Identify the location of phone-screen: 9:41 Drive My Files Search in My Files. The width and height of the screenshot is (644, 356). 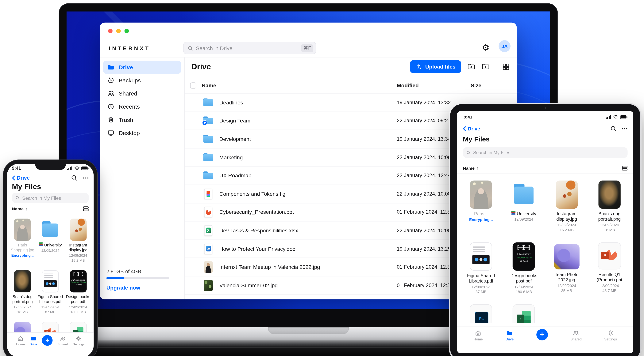
(50, 260).